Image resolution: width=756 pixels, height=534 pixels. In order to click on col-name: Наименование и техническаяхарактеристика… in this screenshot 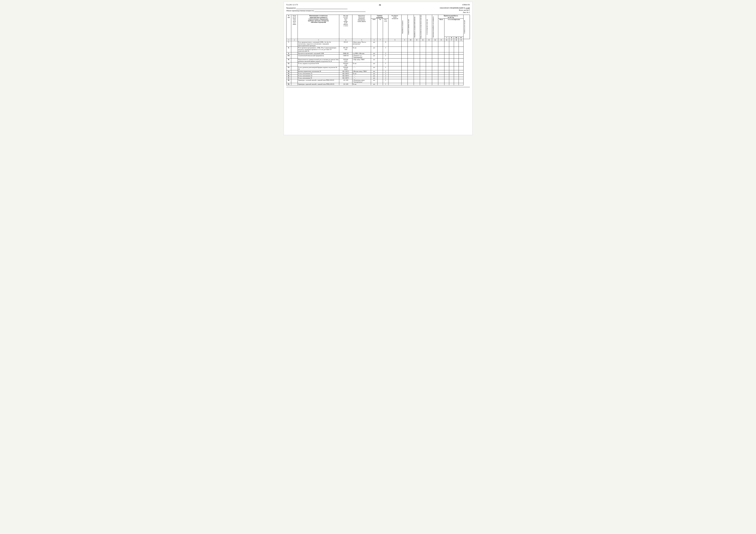, I will do `click(318, 27)`.